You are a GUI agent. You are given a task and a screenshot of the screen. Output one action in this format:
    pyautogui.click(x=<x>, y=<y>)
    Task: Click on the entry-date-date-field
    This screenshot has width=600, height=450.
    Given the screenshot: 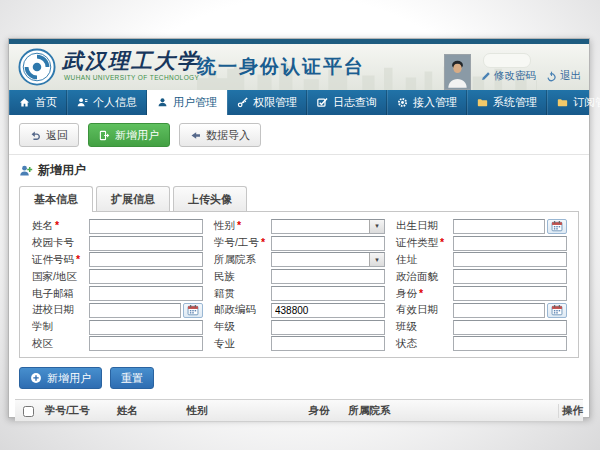 What is the action you would take?
    pyautogui.click(x=146, y=310)
    